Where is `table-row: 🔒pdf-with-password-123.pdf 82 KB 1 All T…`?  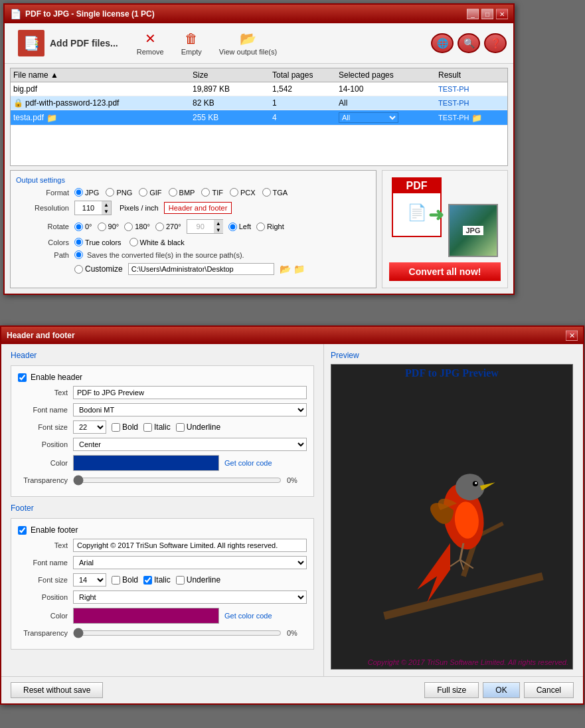 table-row: 🔒pdf-with-password-123.pdf 82 KB 1 All T… is located at coordinates (259, 104).